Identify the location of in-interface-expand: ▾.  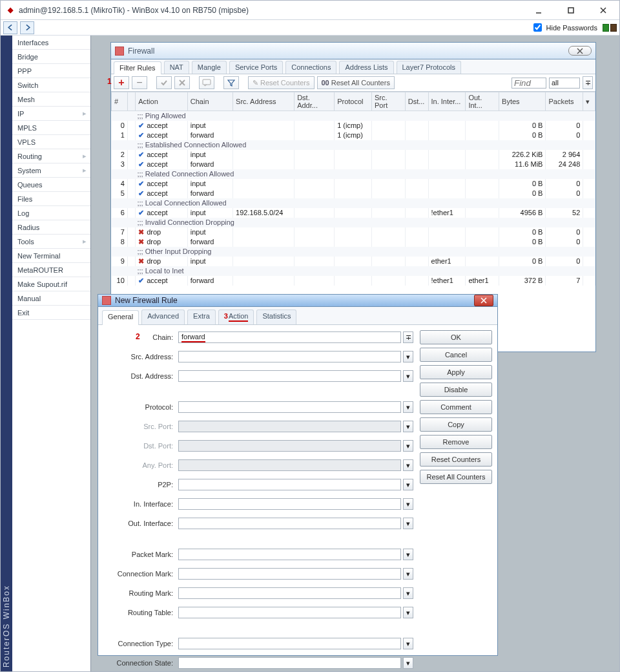
(408, 504).